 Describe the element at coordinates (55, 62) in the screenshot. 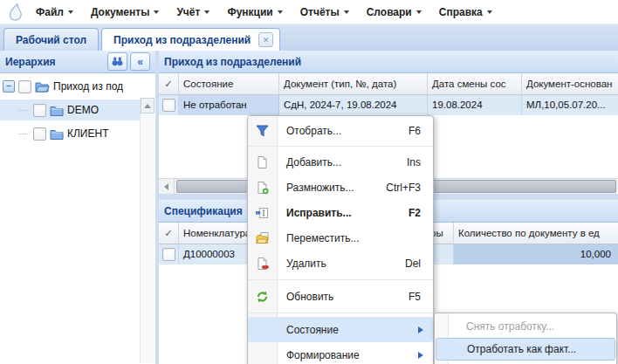

I see `hierarchy-title: Иерархия` at that location.